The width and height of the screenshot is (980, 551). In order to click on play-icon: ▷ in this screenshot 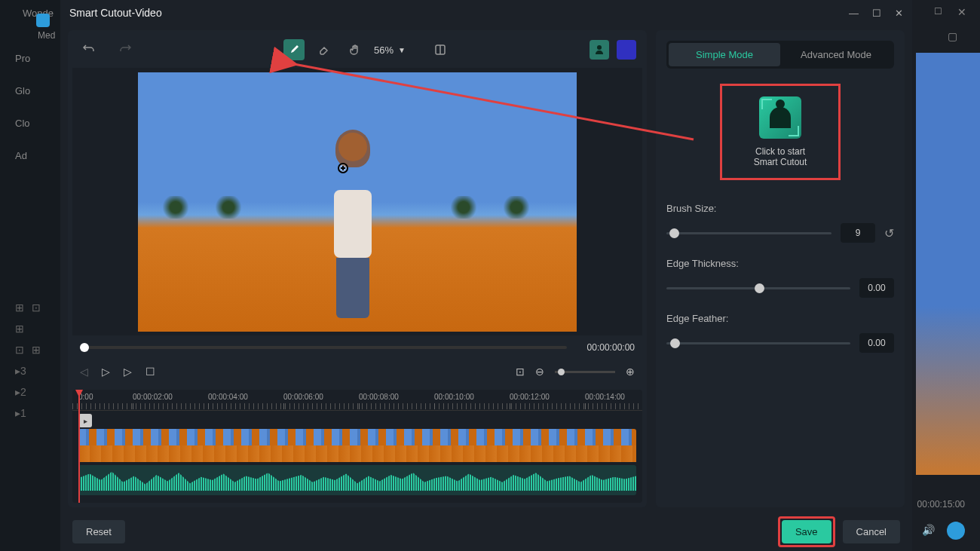, I will do `click(128, 372)`.